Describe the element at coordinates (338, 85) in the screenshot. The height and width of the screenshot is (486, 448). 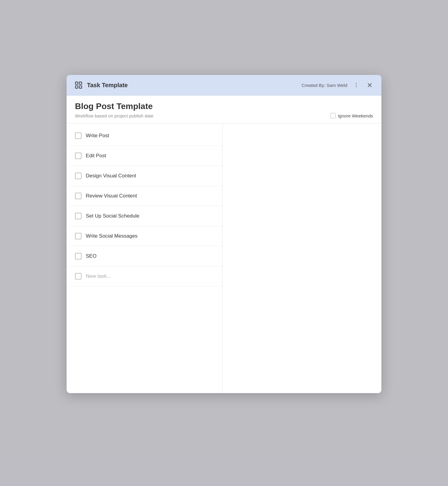
I see `header-right: Created By: Sam Weld` at that location.